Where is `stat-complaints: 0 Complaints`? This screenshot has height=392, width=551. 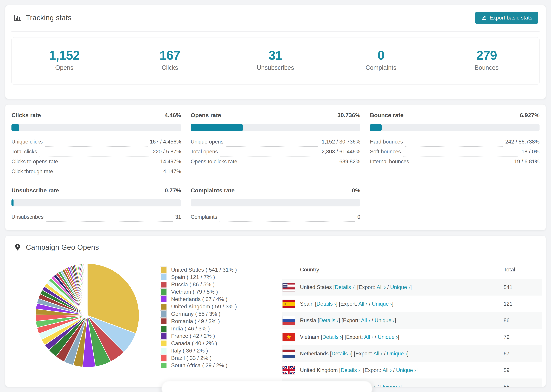 stat-complaints: 0 Complaints is located at coordinates (381, 61).